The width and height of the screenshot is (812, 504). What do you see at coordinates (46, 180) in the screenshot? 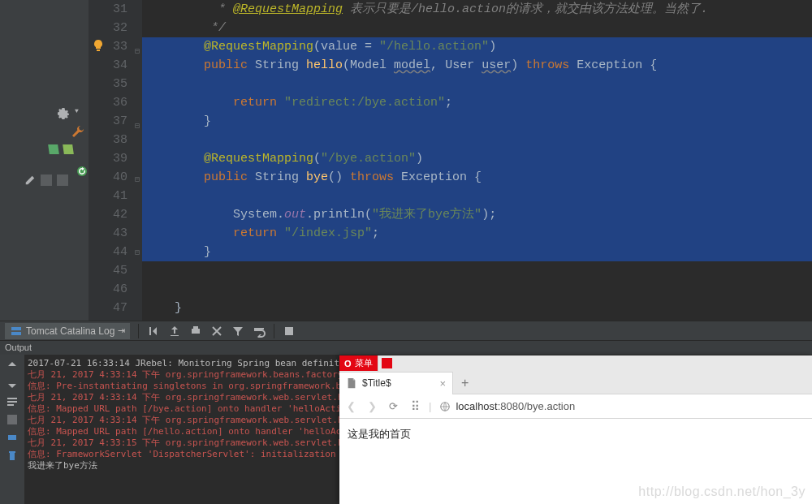
I see `stop-icon` at bounding box center [46, 180].